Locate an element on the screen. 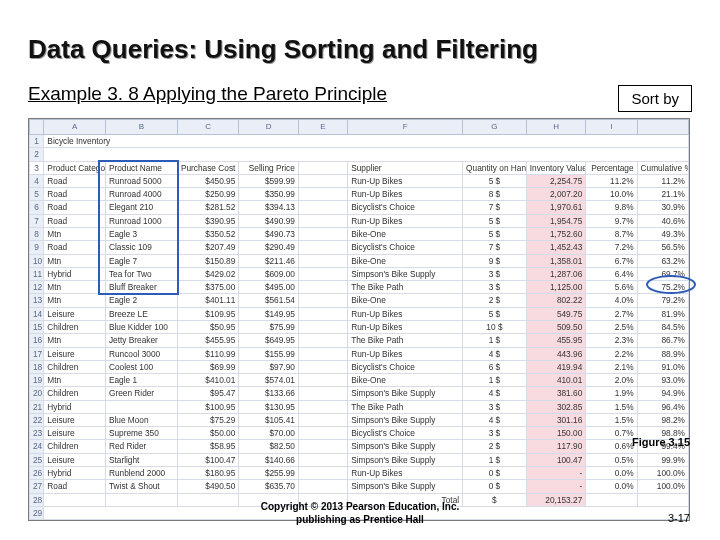 The image size is (720, 540). sort-by-box: Sort by is located at coordinates (655, 98).